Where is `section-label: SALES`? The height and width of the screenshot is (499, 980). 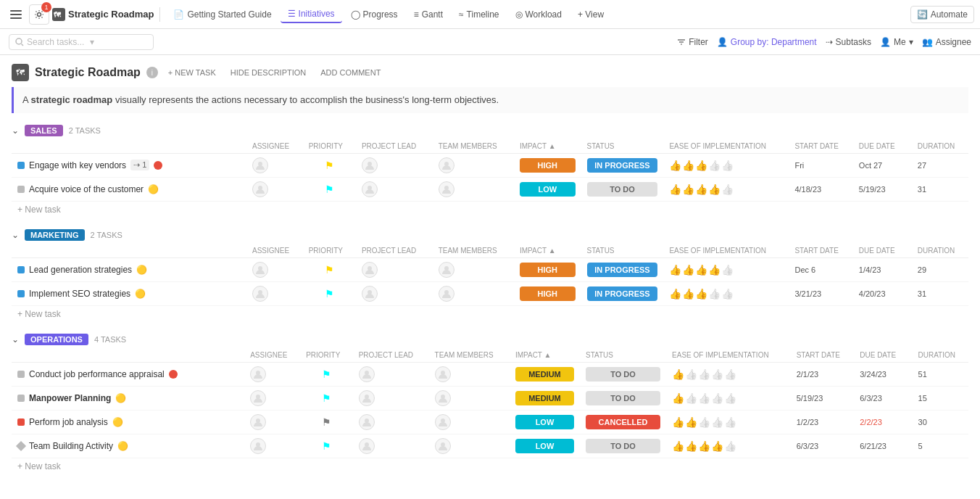
section-label: SALES is located at coordinates (43, 131).